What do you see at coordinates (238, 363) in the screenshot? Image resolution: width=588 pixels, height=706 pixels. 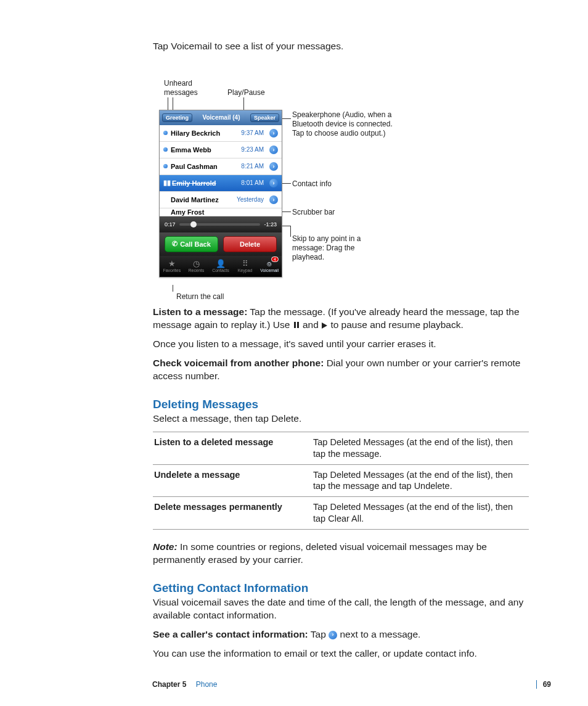 I see `check-heading: Check voicemail from another phone:` at bounding box center [238, 363].